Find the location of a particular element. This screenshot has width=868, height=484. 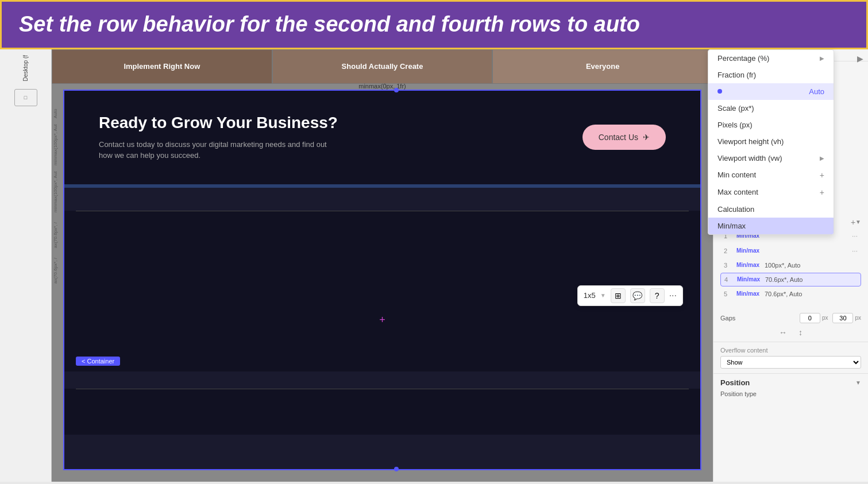

gaps-row-group: px is located at coordinates (847, 318).